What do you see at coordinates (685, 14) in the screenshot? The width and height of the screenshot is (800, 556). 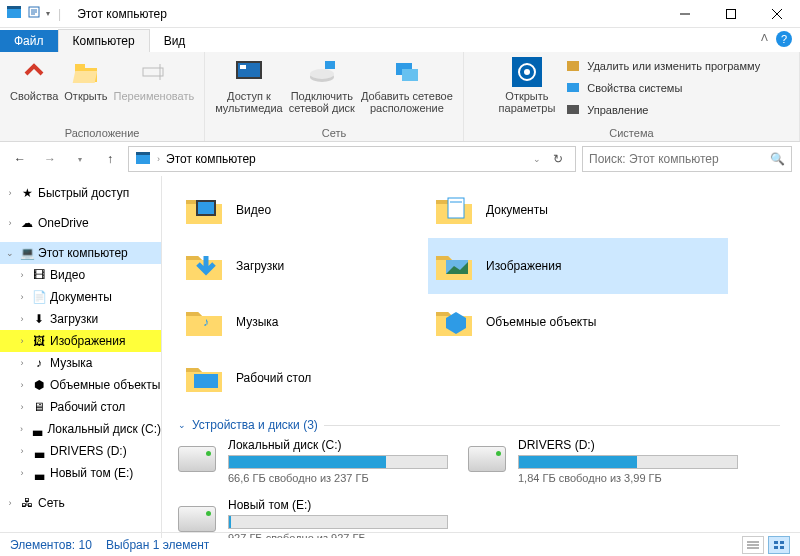 I see `minimize-button` at bounding box center [685, 14].